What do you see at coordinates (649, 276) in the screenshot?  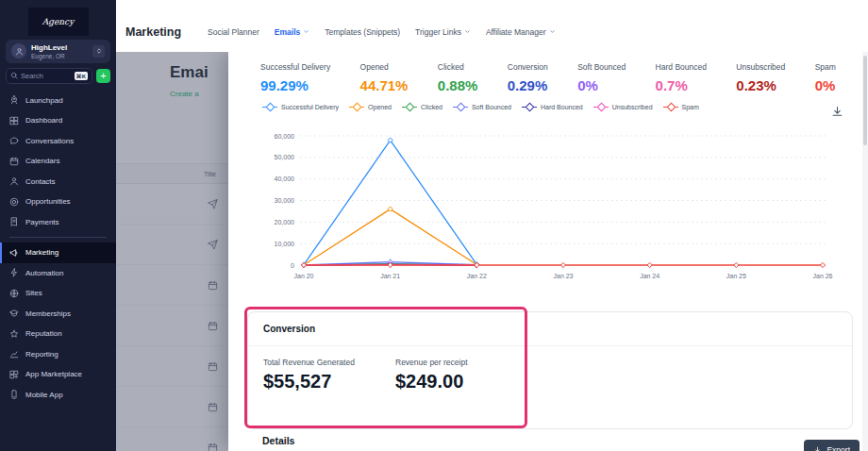 I see `svg-text: Jan 24` at bounding box center [649, 276].